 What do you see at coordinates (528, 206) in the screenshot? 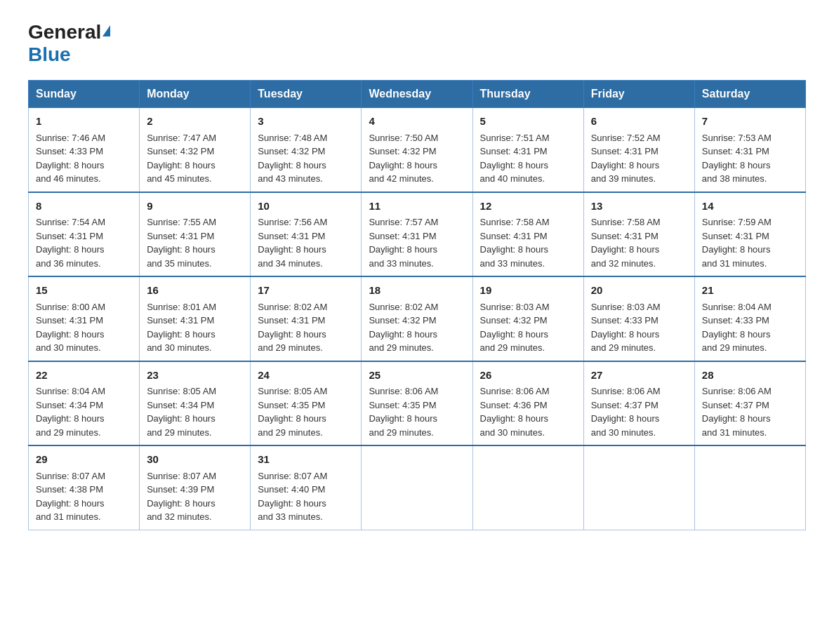
I see `day-number: 12` at bounding box center [528, 206].